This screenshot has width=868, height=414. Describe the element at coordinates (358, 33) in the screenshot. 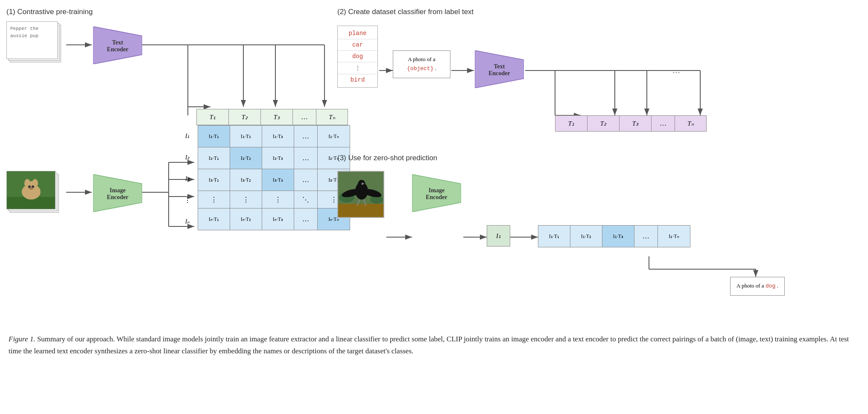

I see `label-plane: plane` at that location.